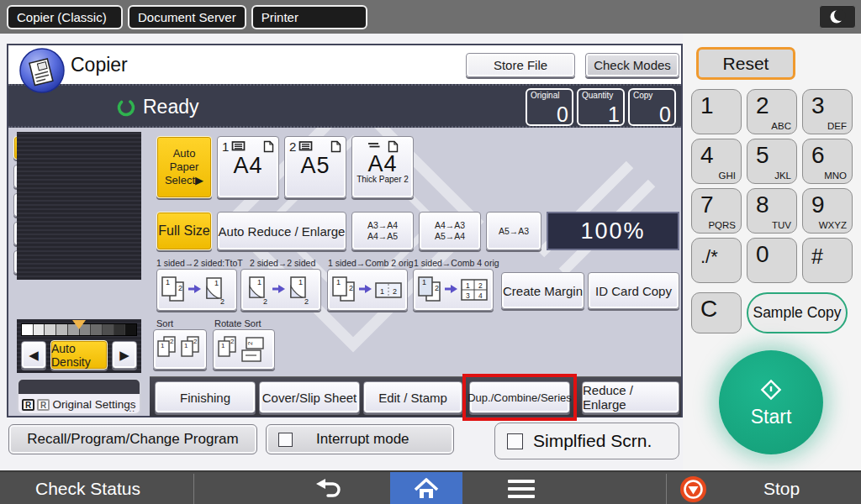  I want to click on key-4: 4GHI, so click(716, 161).